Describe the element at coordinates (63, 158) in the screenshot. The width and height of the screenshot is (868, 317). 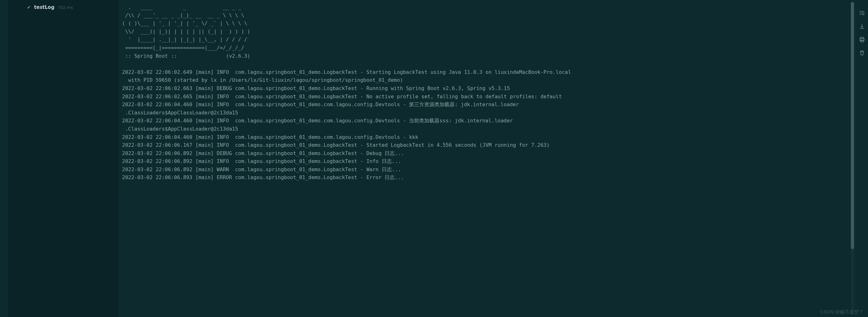
I see `test-results-panel: ✔ testLog 702 ms` at that location.